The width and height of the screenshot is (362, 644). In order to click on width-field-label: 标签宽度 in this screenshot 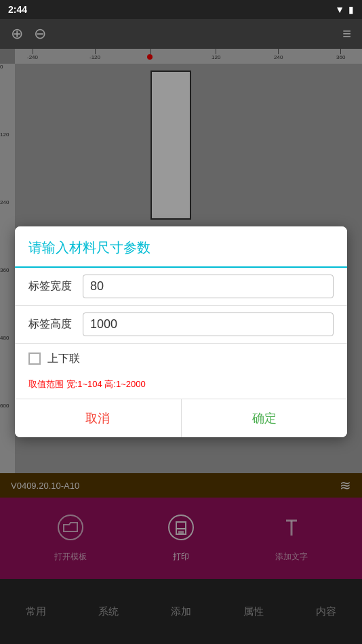, I will do `click(56, 286)`.